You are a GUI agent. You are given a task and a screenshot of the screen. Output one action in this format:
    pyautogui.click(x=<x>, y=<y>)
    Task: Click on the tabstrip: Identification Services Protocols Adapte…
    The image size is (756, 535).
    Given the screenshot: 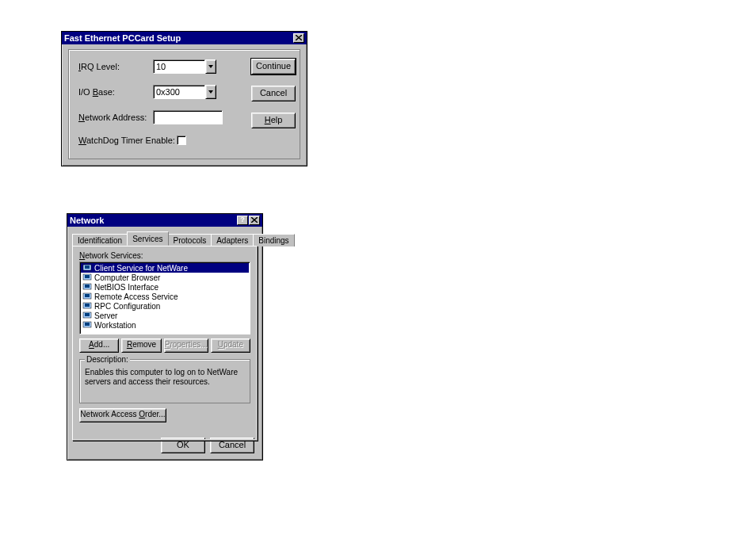 What is the action you would take?
    pyautogui.click(x=165, y=239)
    